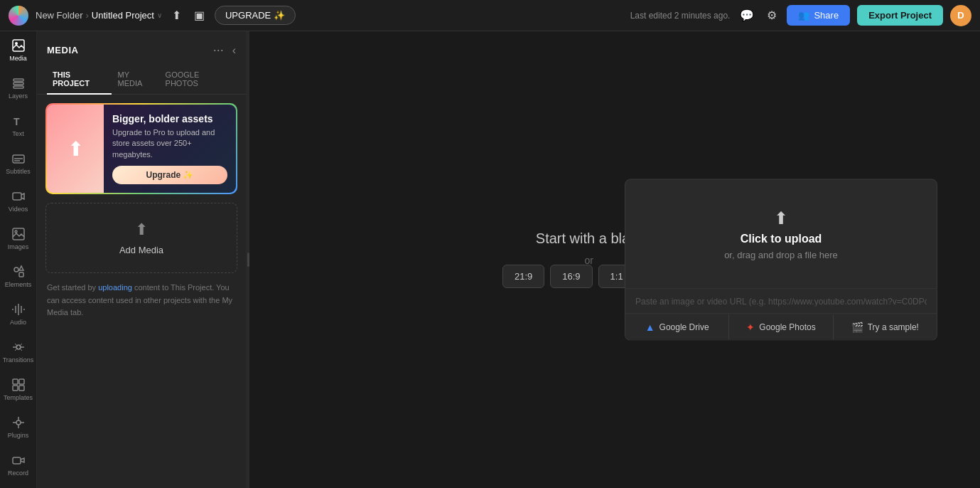  What do you see at coordinates (170, 119) in the screenshot?
I see `upgrade-card-title: Bigger, bolder assets` at bounding box center [170, 119].